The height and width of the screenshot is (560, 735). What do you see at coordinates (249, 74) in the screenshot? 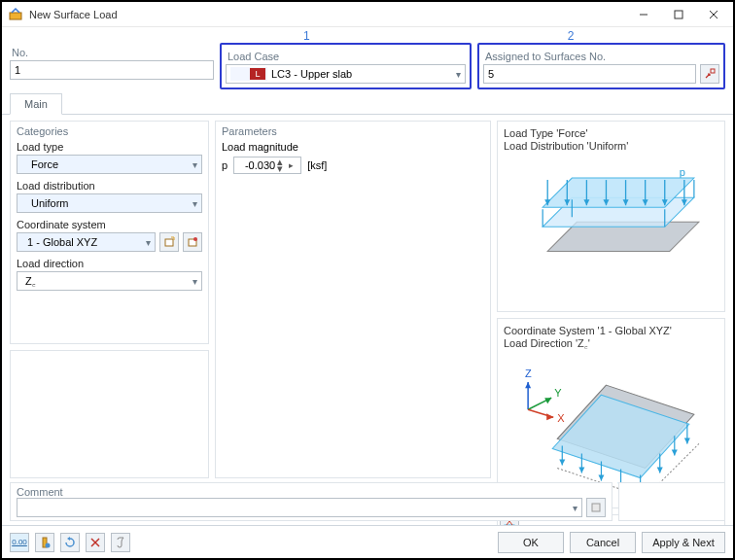
I see `loadcase-swatch: L` at bounding box center [249, 74].